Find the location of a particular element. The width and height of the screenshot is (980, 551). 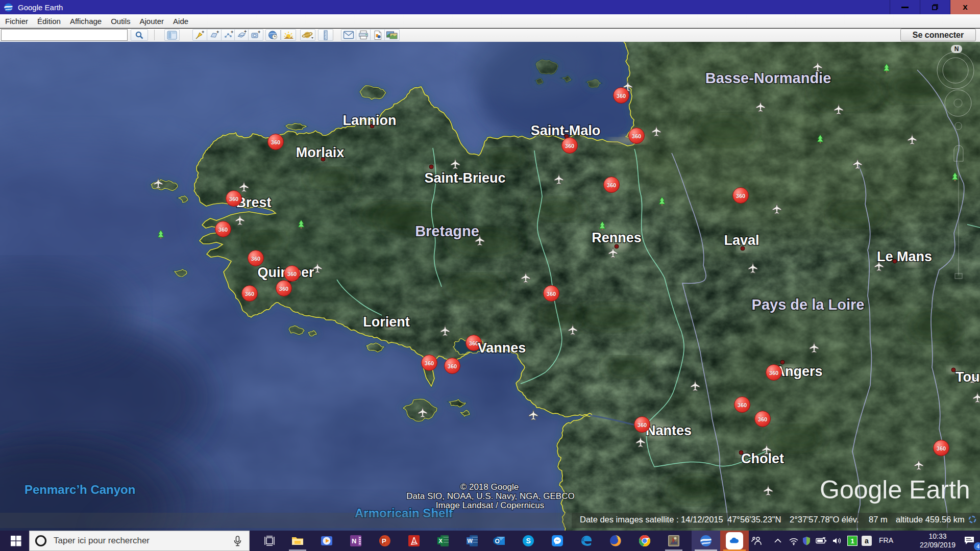

svg-text: Vannes is located at coordinates (502, 348).